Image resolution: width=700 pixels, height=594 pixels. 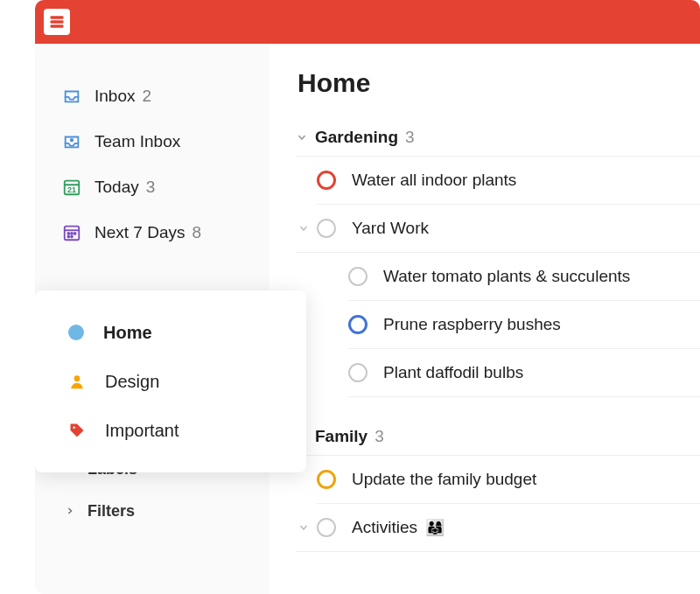 What do you see at coordinates (434, 180) in the screenshot?
I see `task-title: Water all indoor plants` at bounding box center [434, 180].